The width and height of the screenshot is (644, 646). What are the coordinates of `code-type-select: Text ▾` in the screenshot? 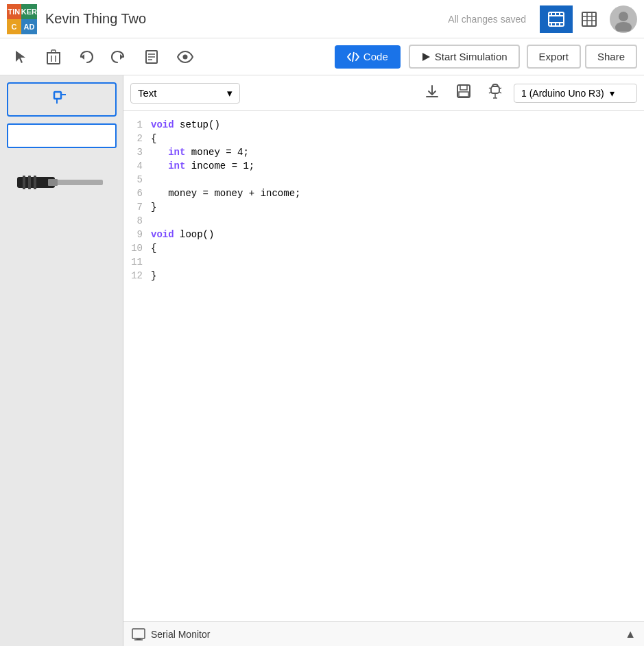 It's located at (185, 93).